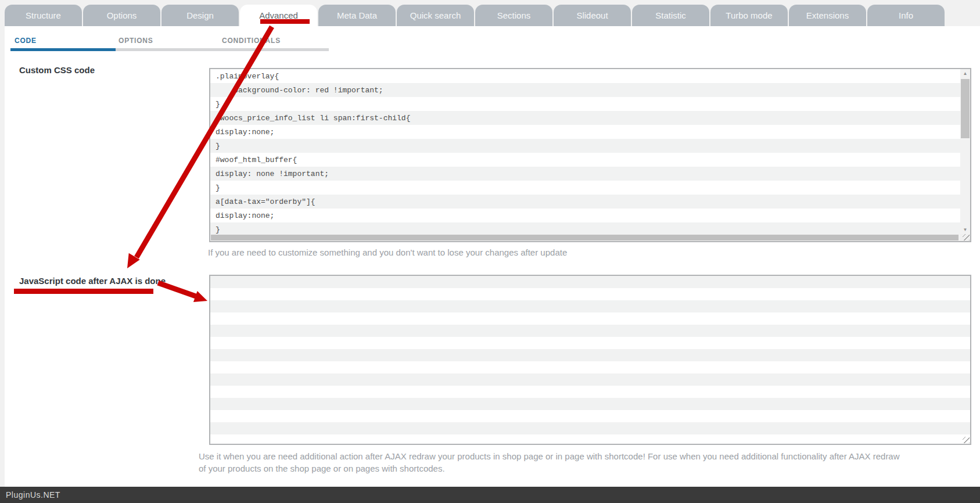 The height and width of the screenshot is (503, 980). What do you see at coordinates (593, 15) in the screenshot?
I see `tab-slideout: Slideout` at bounding box center [593, 15].